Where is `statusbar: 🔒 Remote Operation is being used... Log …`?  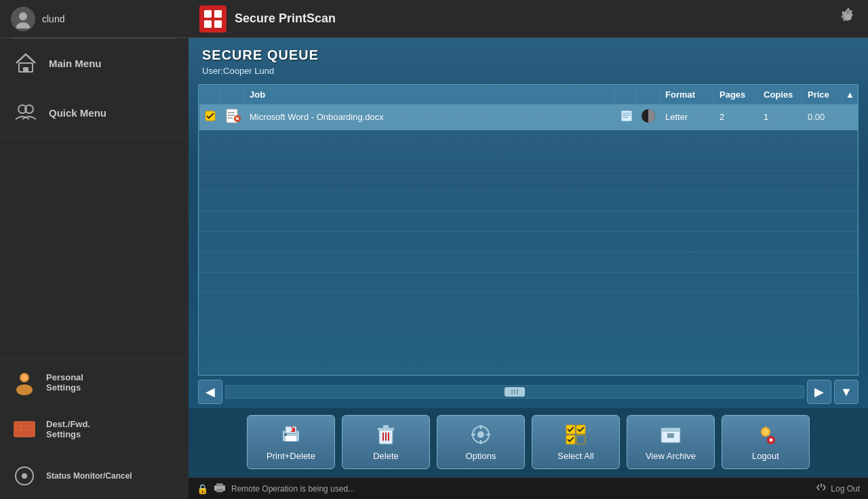
statusbar: 🔒 Remote Operation is being used... Log … is located at coordinates (528, 488).